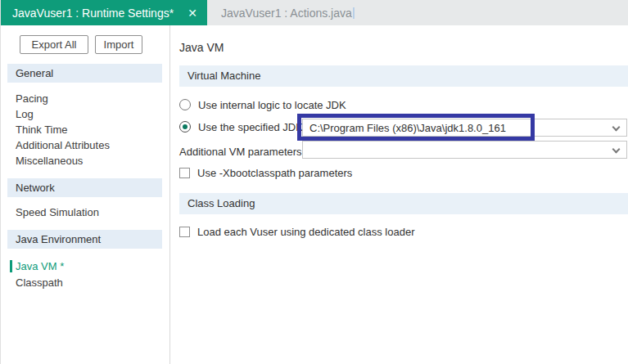  What do you see at coordinates (54, 44) in the screenshot?
I see `export-all-button: Export All` at bounding box center [54, 44].